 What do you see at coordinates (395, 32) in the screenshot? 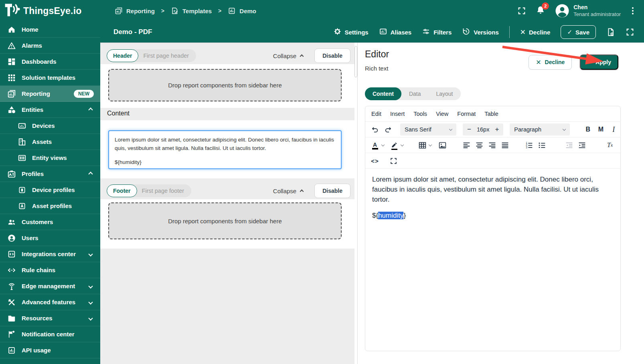
I see `aliases-button: Aliases` at bounding box center [395, 32].